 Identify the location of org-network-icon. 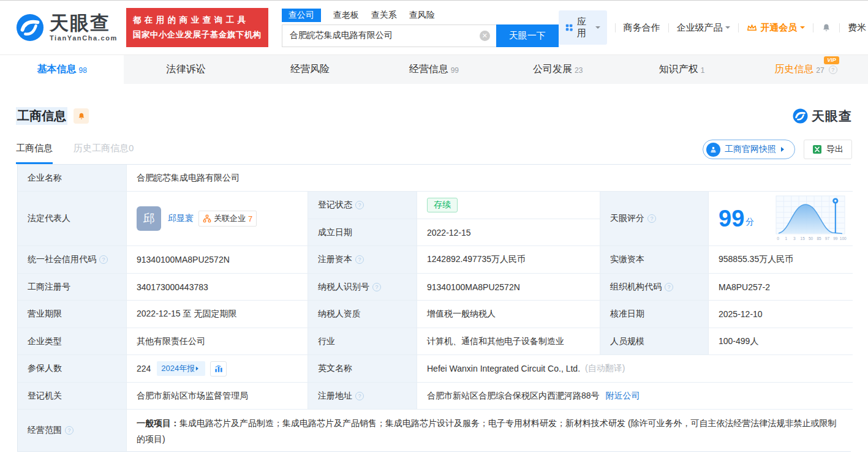
(207, 219).